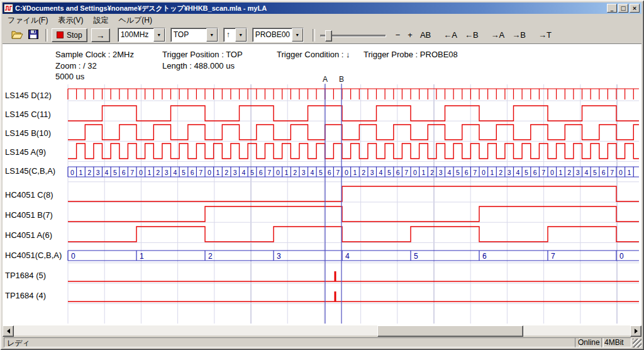 This screenshot has height=350, width=644. I want to click on sample-clock-info: Sample Clock : 2MHz, so click(94, 54).